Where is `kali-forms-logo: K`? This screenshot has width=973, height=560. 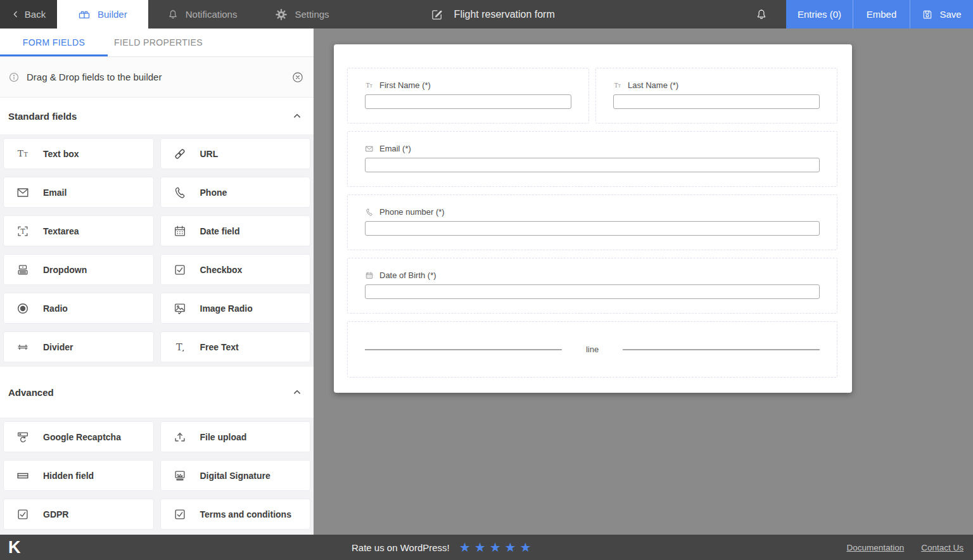
kali-forms-logo: K is located at coordinates (15, 547).